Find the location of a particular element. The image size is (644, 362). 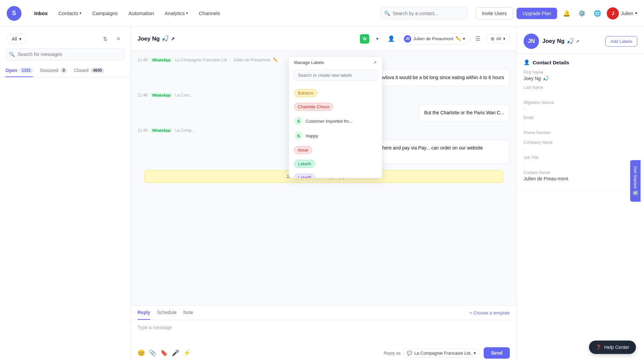

msg2-text: But the Charlotte or the Paris Wan C... is located at coordinates (464, 113).